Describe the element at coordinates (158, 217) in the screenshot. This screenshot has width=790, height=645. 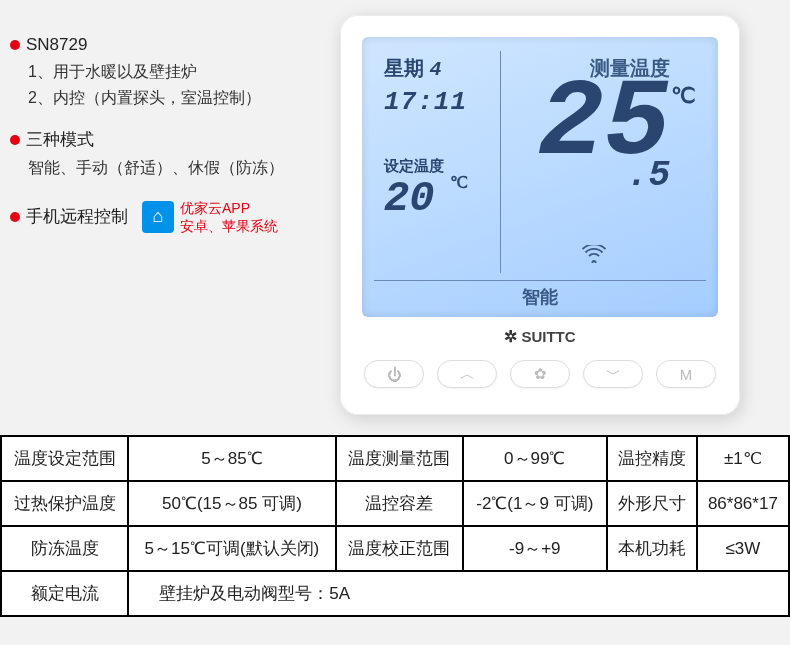
I see `app-icon: ⌂` at that location.